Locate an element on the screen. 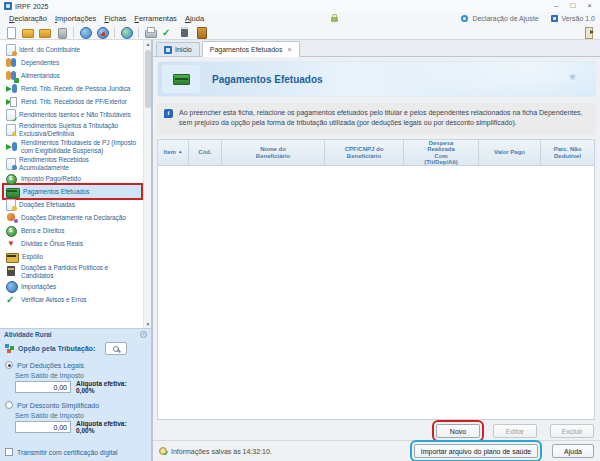 The width and height of the screenshot is (600, 461). sidebar-item-bens-direitos: Bens e Direitos is located at coordinates (72, 230).